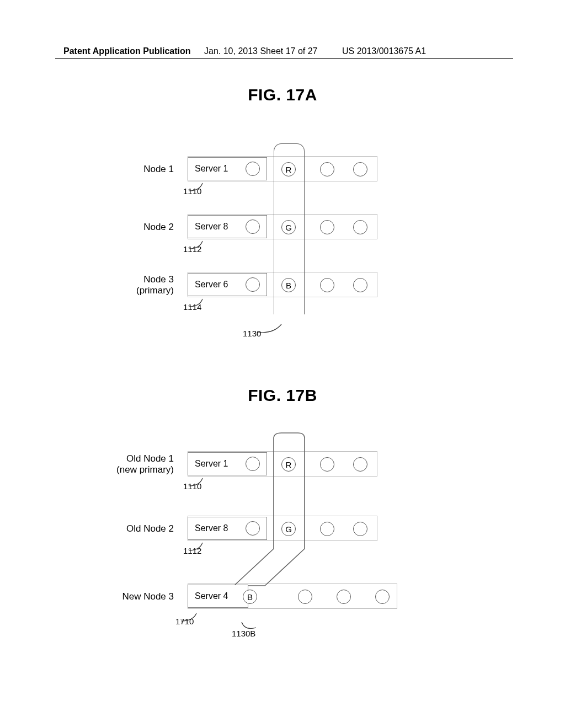 Image resolution: width=565 pixels, height=728 pixels. Describe the element at coordinates (282, 95) in the screenshot. I see `figure-a-title: FIG. 17A` at that location.